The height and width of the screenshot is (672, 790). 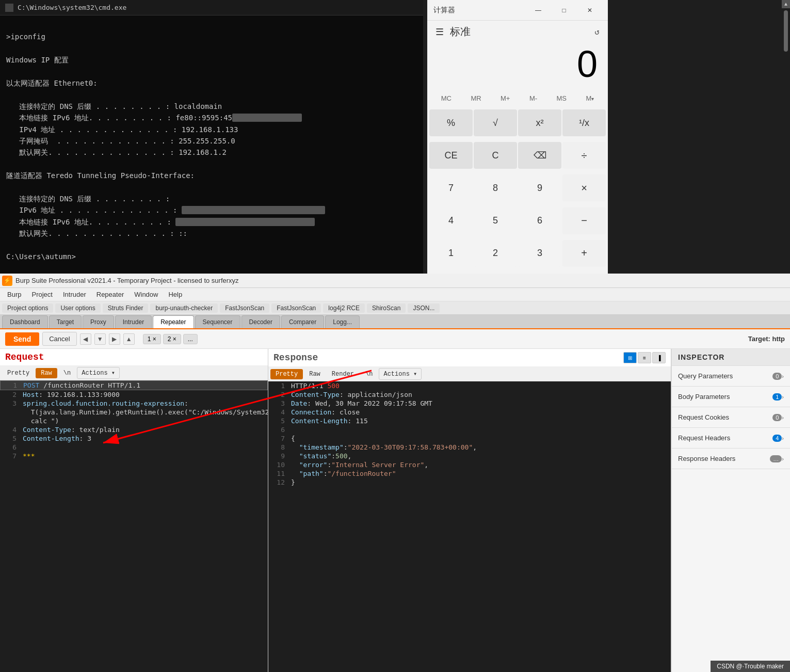 What do you see at coordinates (115, 339) in the screenshot?
I see `nav-right-button: ▶` at bounding box center [115, 339].